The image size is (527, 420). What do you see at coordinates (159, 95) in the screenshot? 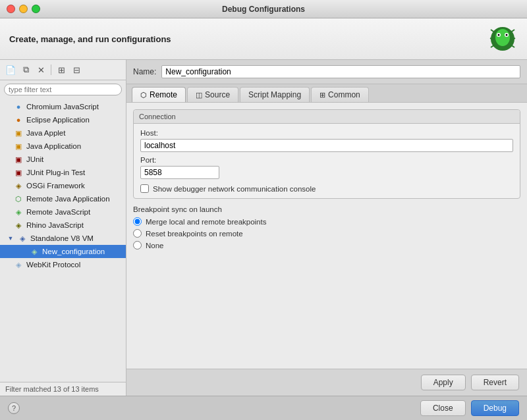
I see `tab-remote: ⬡ Remote` at bounding box center [159, 95].